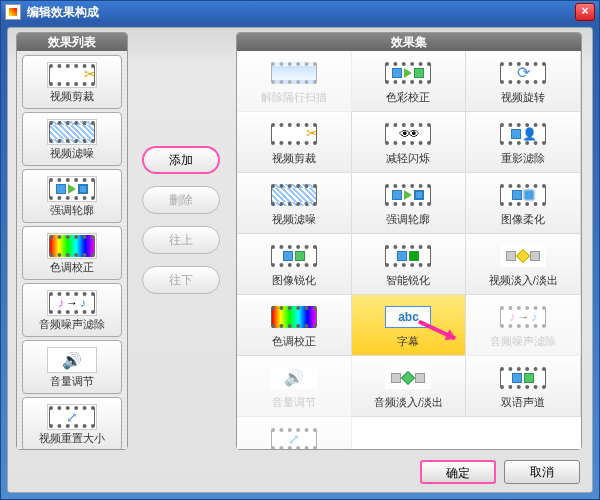 The width and height of the screenshot is (600, 500). What do you see at coordinates (294, 433) in the screenshot?
I see `effects-grid-item: ⤢视频重置大小` at bounding box center [294, 433].